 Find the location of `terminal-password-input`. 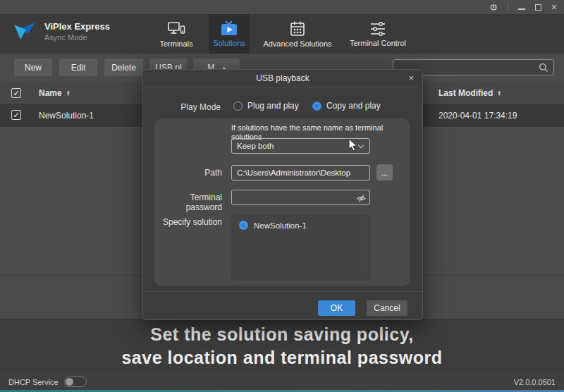

terminal-password-input is located at coordinates (300, 197).